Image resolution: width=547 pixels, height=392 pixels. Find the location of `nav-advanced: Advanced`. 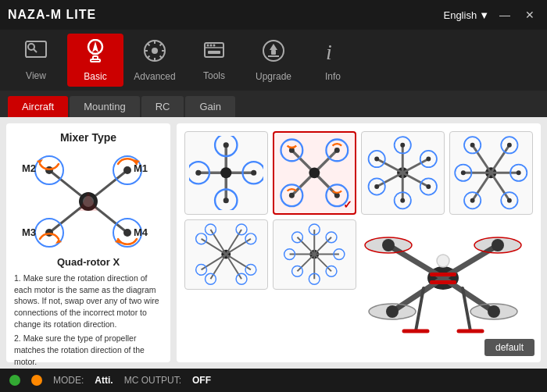

nav-advanced: Advanced is located at coordinates (155, 60).